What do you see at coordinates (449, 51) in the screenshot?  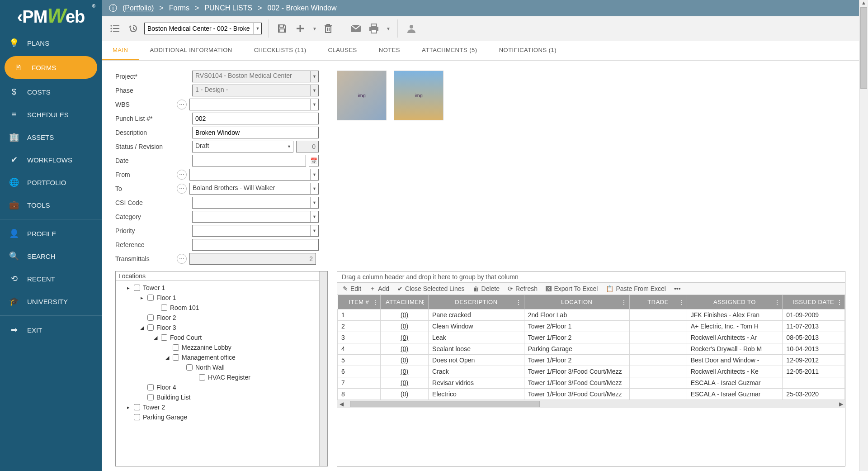 I see `tab-attachments-5-: ATTACHMENTS (5)` at bounding box center [449, 51].